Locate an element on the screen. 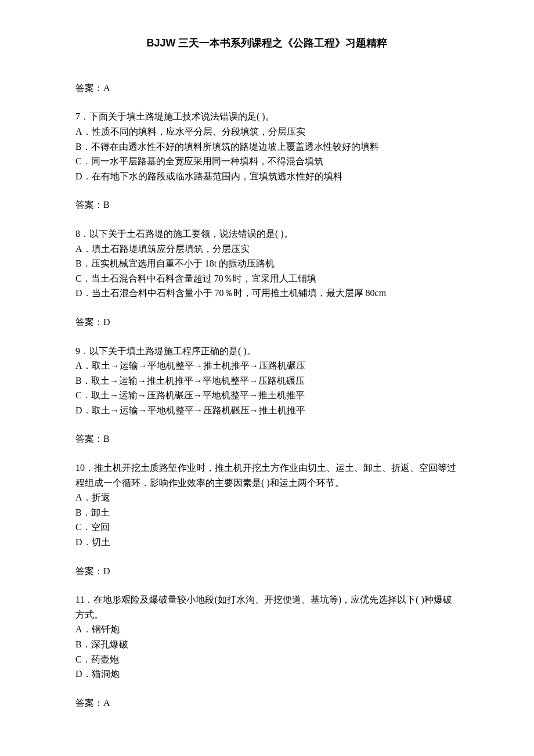  text-line: C．药壶炮 is located at coordinates (267, 660).